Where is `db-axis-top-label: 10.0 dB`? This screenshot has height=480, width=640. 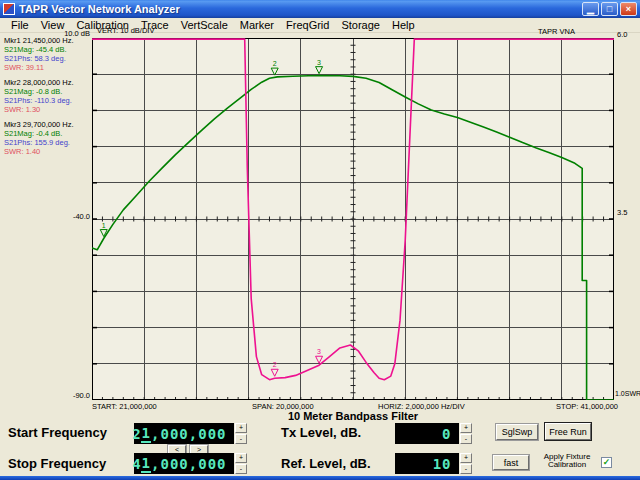
db-axis-top-label: 10.0 dB is located at coordinates (69, 34).